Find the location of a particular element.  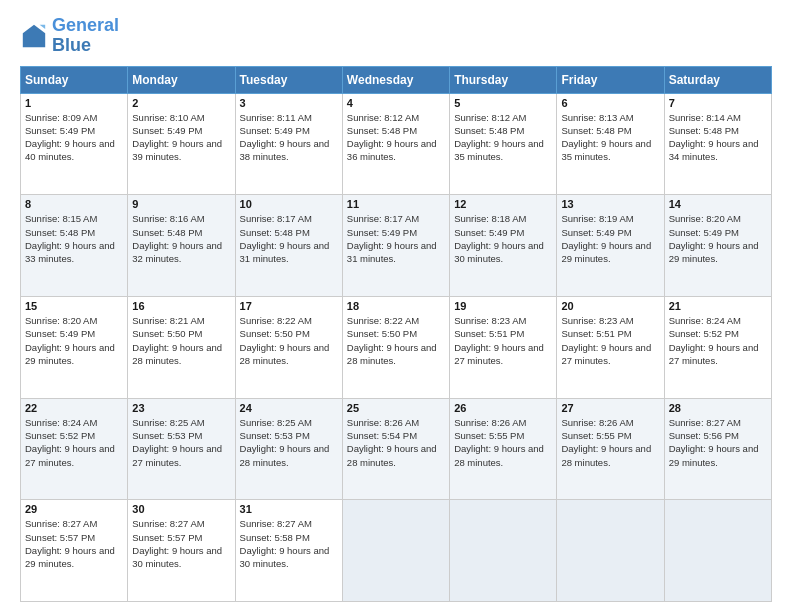

day-info: Sunrise: 8:13 AM Sunset: 5:48 PM Dayligh… is located at coordinates (610, 138).